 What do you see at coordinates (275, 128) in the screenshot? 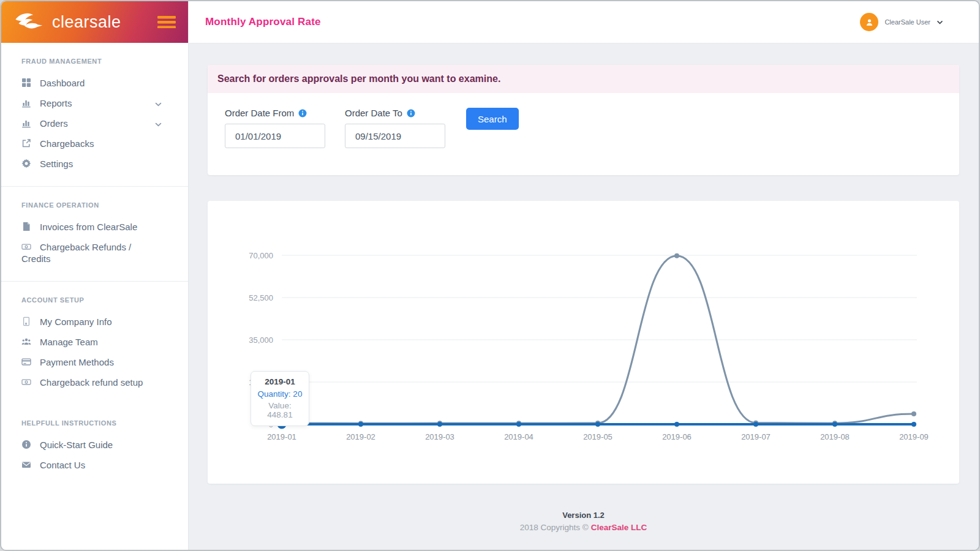
I see `order-date-from-field: Order Date From` at bounding box center [275, 128].